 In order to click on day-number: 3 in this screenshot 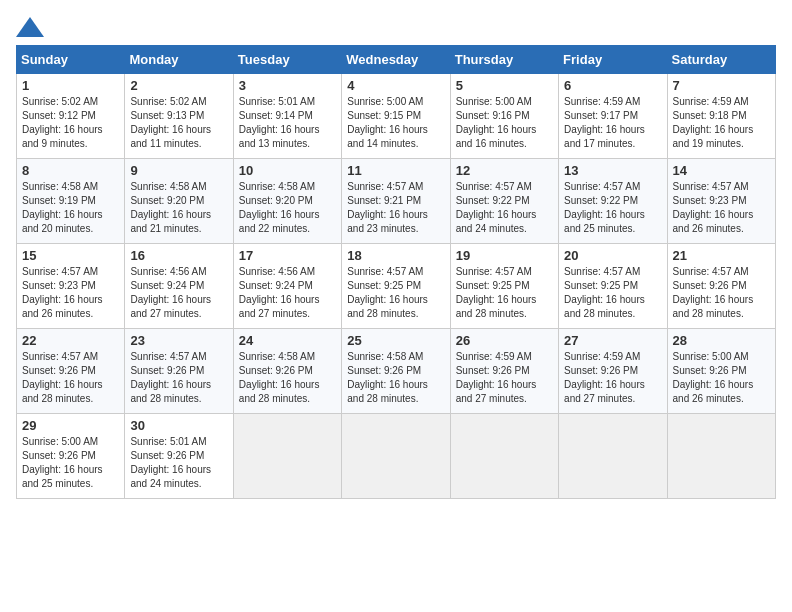, I will do `click(288, 86)`.